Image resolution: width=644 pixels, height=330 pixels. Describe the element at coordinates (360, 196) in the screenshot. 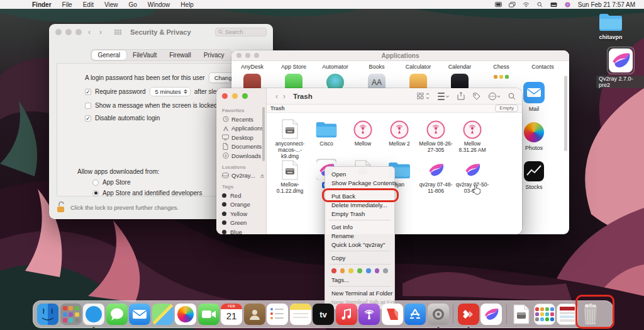

I see `menu-item-put-back: Put Back` at that location.